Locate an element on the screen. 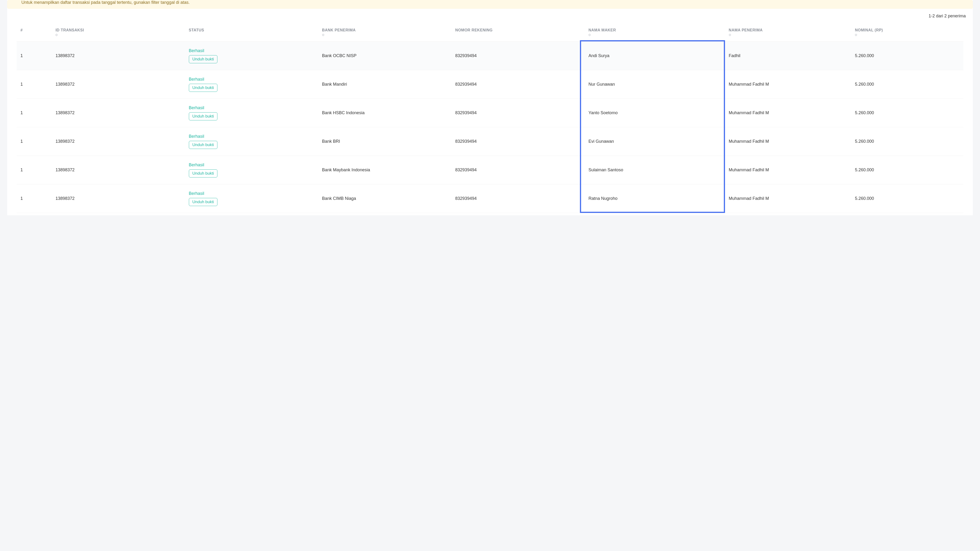  header-nama-penerima: NAMA PENERIMA ◇ is located at coordinates (788, 33).